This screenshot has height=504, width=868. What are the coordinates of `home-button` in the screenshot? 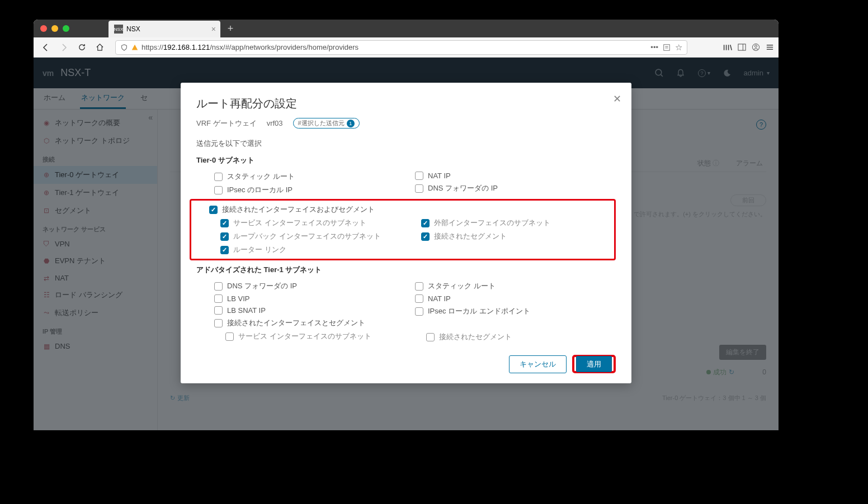 It's located at (100, 47).